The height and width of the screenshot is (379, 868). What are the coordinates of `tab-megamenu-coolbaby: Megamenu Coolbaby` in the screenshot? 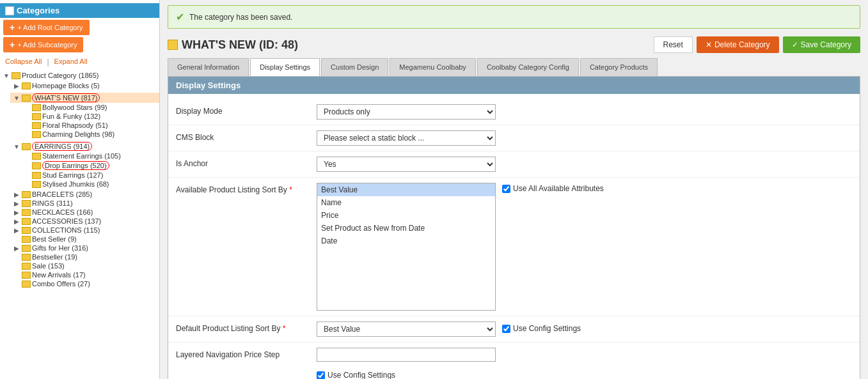 It's located at (432, 67).